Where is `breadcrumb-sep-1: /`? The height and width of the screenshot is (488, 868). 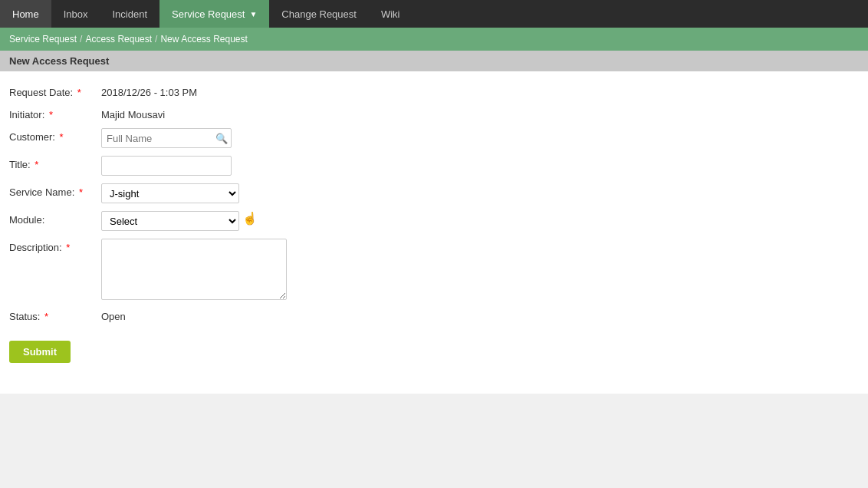 breadcrumb-sep-1: / is located at coordinates (81, 39).